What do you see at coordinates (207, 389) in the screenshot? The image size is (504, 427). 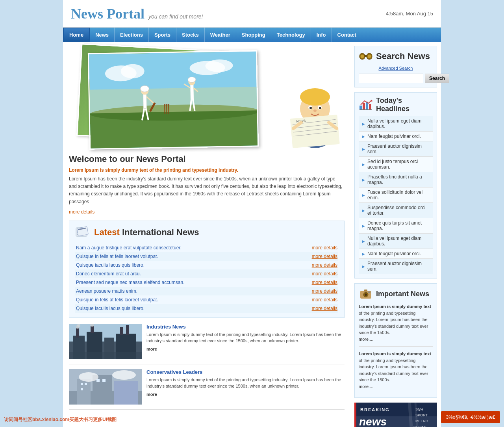 I see `news-card-conservatives: Conservatives Leaders Lorem Ipsum is sim…` at bounding box center [207, 389].